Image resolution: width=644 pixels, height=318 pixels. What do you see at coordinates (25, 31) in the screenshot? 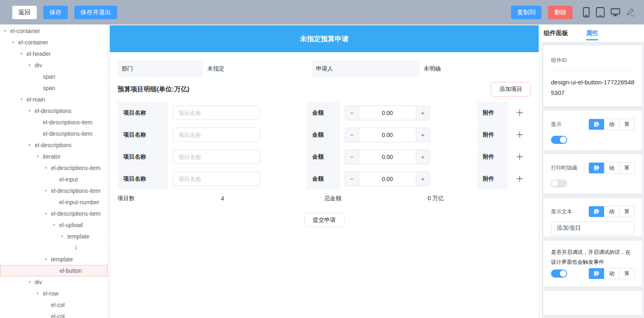
I see `tree-item-label: el-container` at bounding box center [25, 31].